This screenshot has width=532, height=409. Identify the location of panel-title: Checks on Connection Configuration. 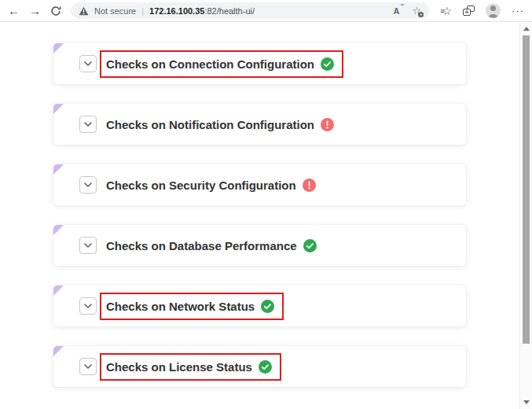
(211, 64).